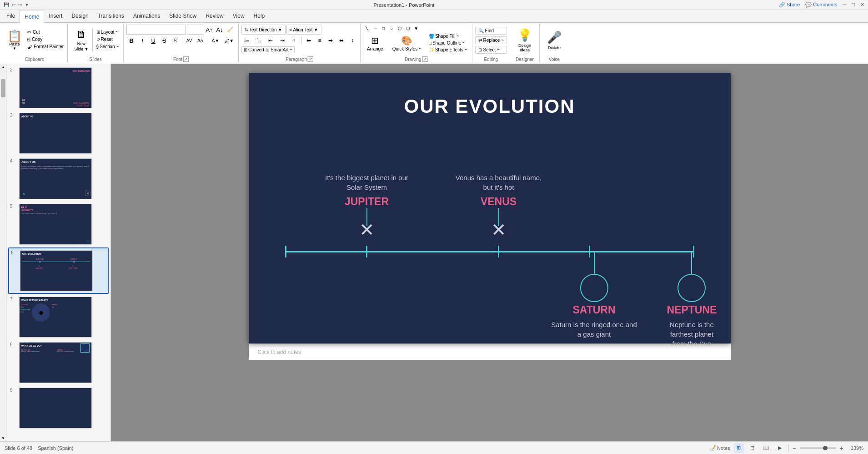 Image resolution: width=868 pixels, height=454 pixels. Describe the element at coordinates (45, 47) in the screenshot. I see `format-painter-button: 🖌 Format Painter` at that location.